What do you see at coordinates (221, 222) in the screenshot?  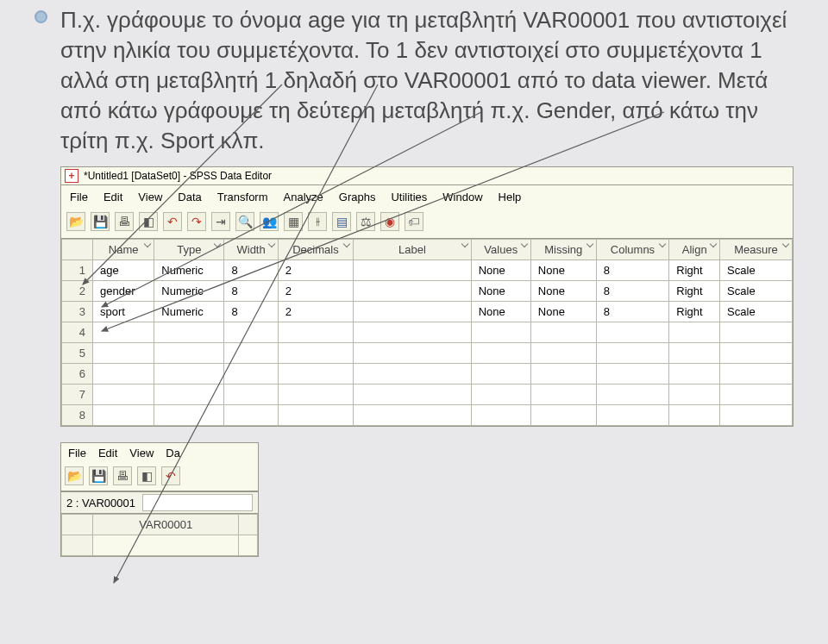 I see `goto-icon: ⇥` at bounding box center [221, 222].